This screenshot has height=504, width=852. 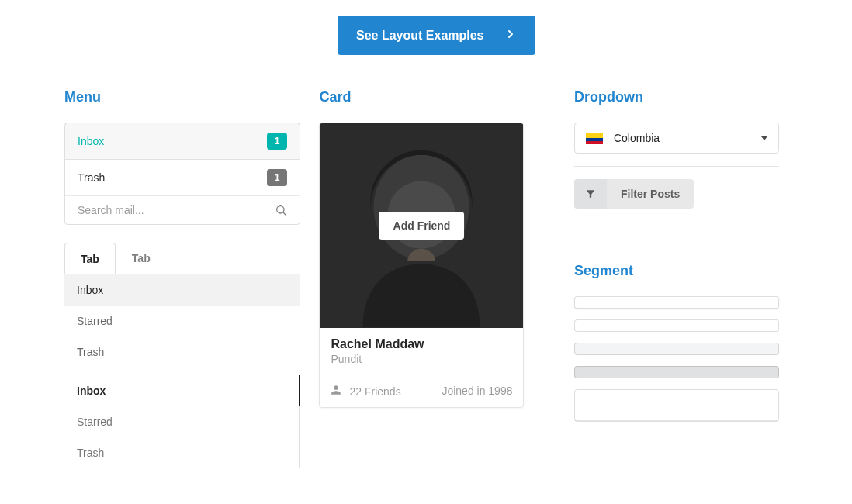 What do you see at coordinates (182, 422) in the screenshot?
I see `vmenu-item-starred: Starred` at bounding box center [182, 422].